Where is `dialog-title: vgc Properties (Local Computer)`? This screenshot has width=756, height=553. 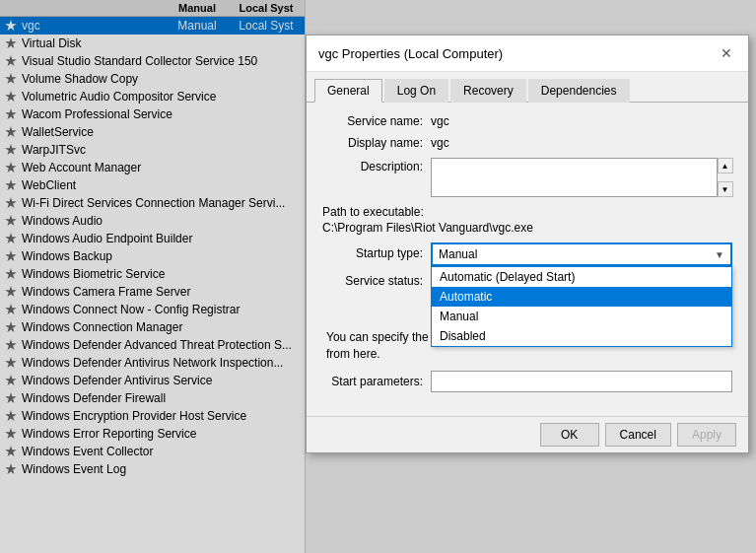
dialog-title: vgc Properties (Local Computer) is located at coordinates (410, 53).